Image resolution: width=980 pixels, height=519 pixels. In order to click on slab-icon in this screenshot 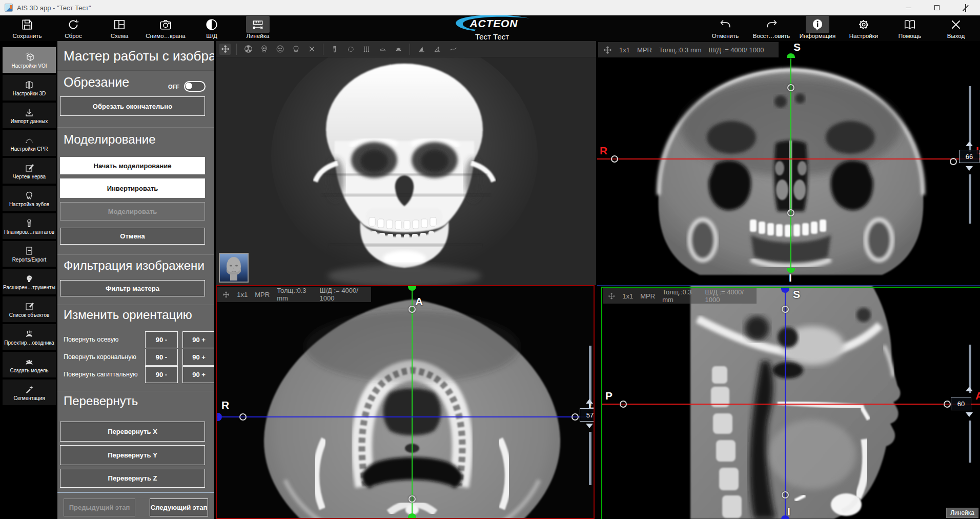, I will do `click(366, 49)`.